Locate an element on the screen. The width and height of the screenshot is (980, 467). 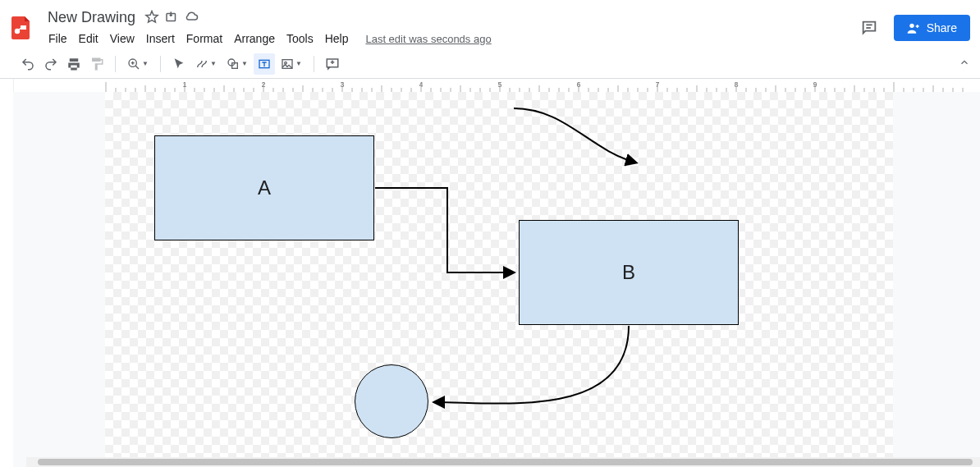
vertical-ruler is located at coordinates (7, 272).